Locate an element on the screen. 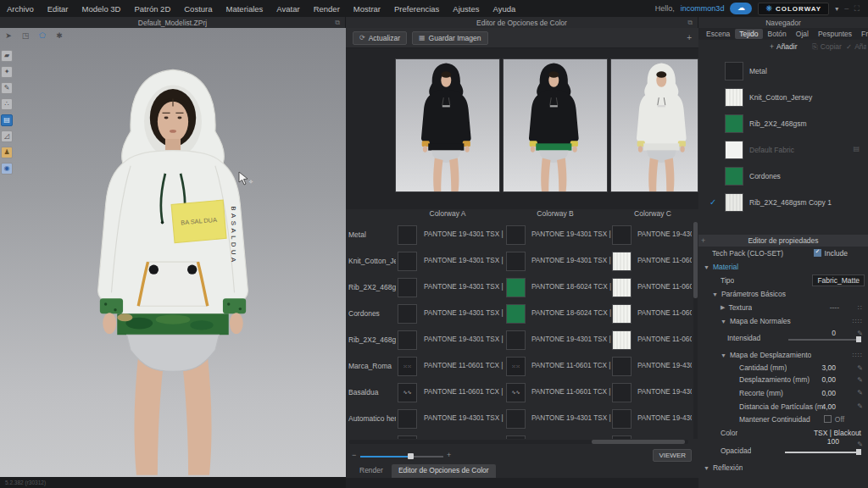 This screenshot has height=488, width=868. tab-escena: Escena is located at coordinates (718, 34).